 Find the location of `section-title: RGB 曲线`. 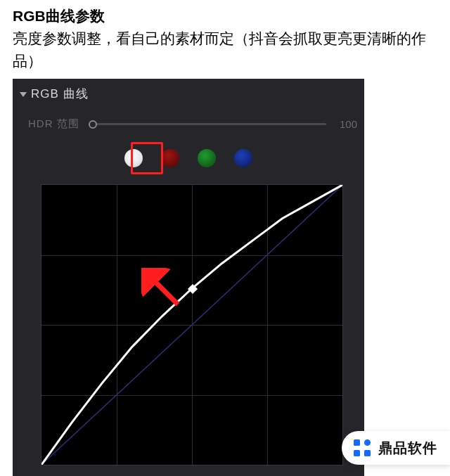

section-title: RGB 曲线 is located at coordinates (60, 94).